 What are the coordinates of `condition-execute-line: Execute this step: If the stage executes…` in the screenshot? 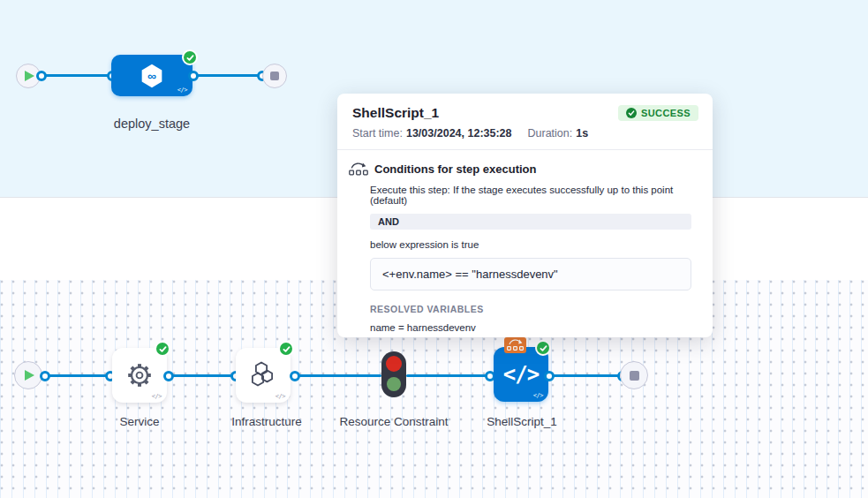 It's located at (531, 195).